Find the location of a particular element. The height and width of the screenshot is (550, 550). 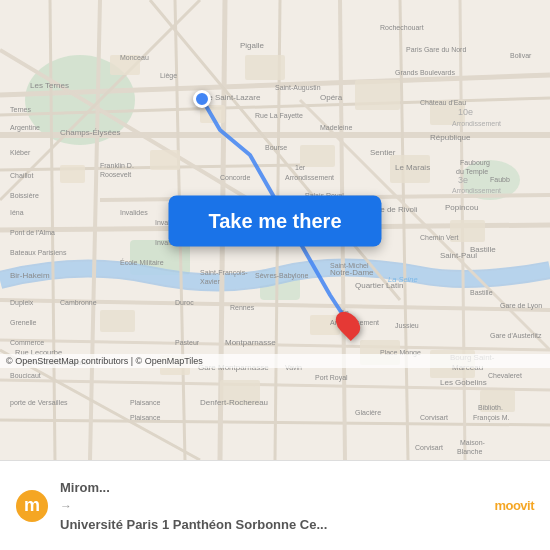

copyright-bar: © OpenStreetMap contributors | © OpenMap… is located at coordinates (275, 361).